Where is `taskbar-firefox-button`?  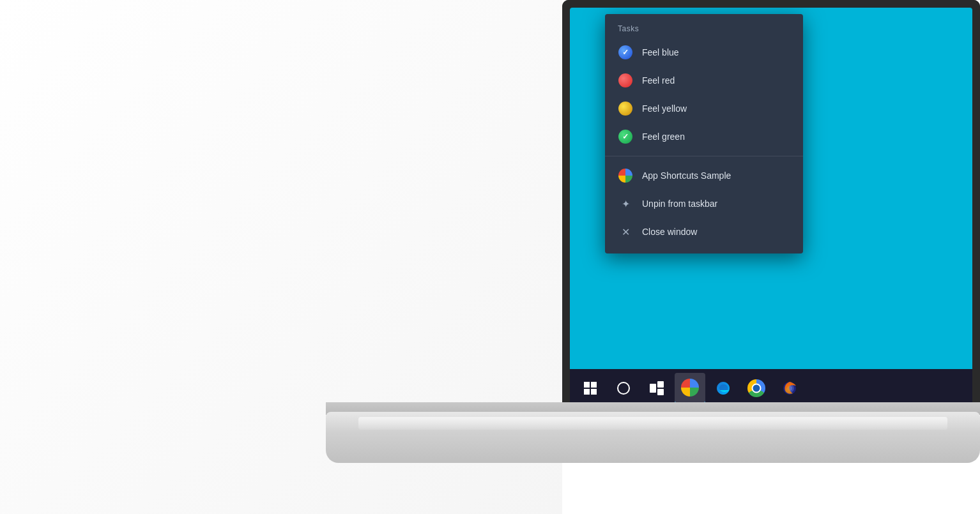 taskbar-firefox-button is located at coordinates (790, 388).